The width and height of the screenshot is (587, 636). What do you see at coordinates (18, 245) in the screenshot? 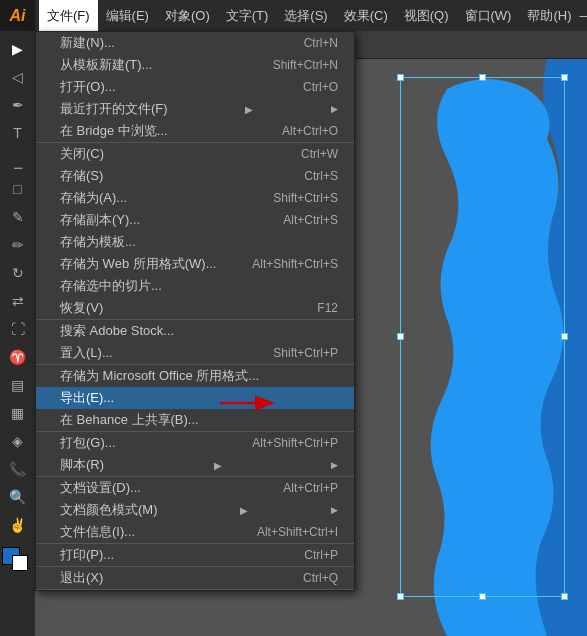
I see `tool-pencil: ✏` at bounding box center [18, 245].